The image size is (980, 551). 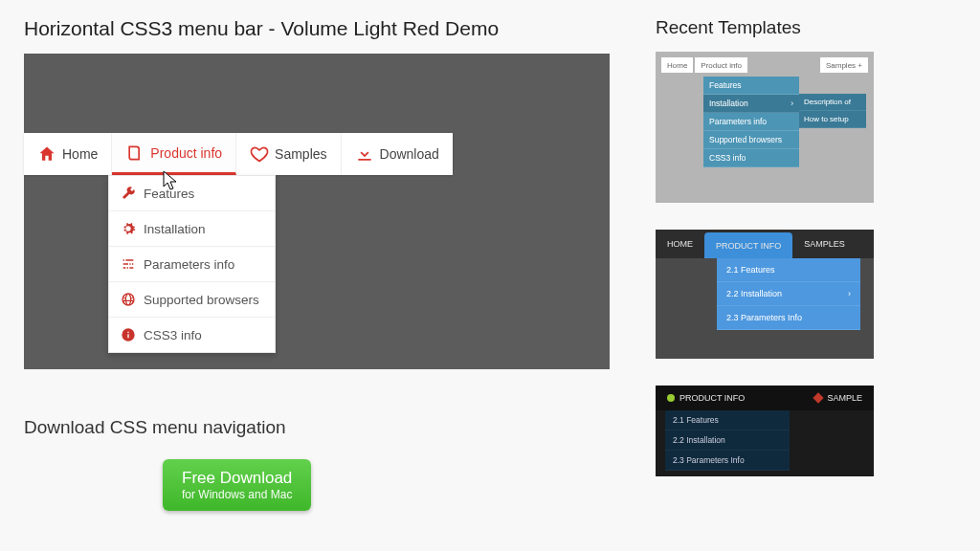 I want to click on download-button-subtitle: for Windows and Mac, so click(x=237, y=495).